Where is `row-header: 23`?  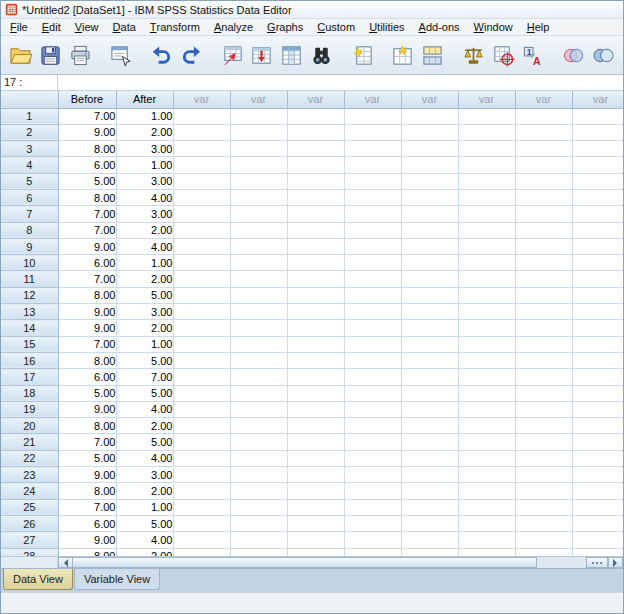 row-header: 23 is located at coordinates (30, 475).